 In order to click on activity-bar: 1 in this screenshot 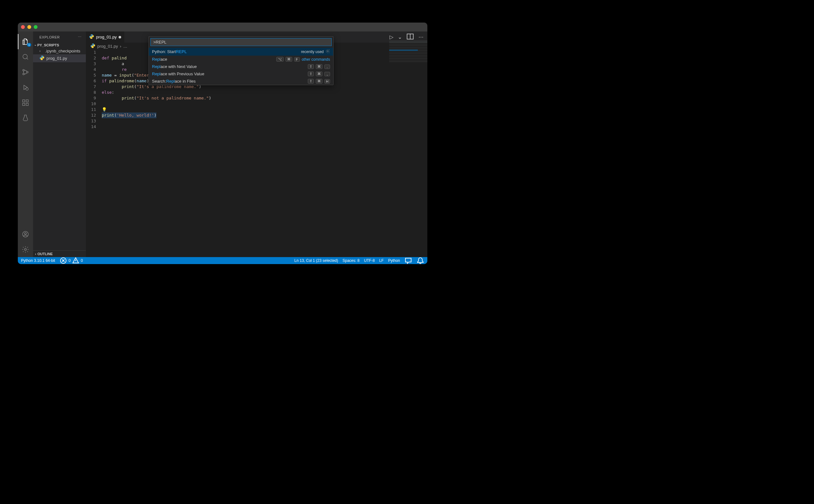, I will do `click(25, 144)`.